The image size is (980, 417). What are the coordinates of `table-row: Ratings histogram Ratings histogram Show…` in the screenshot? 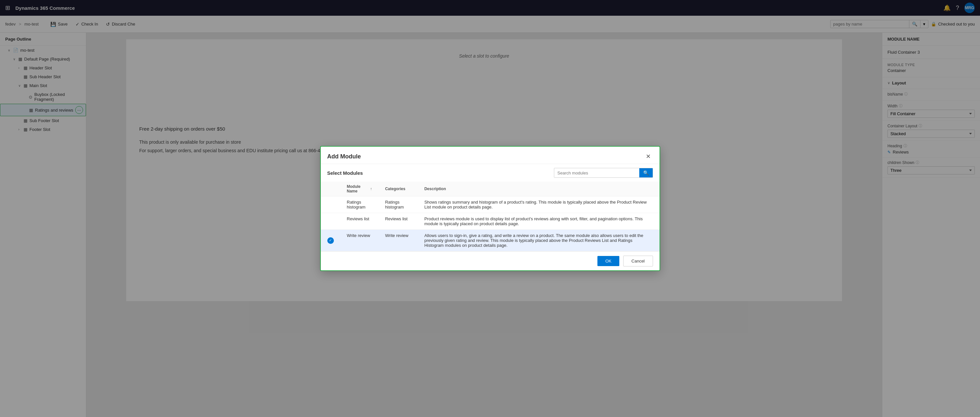 It's located at (490, 205).